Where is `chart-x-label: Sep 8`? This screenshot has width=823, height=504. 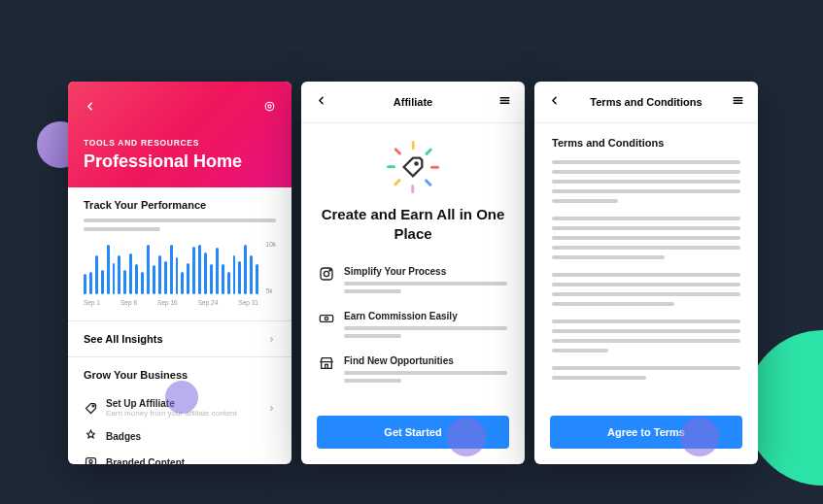 chart-x-label: Sep 8 is located at coordinates (128, 303).